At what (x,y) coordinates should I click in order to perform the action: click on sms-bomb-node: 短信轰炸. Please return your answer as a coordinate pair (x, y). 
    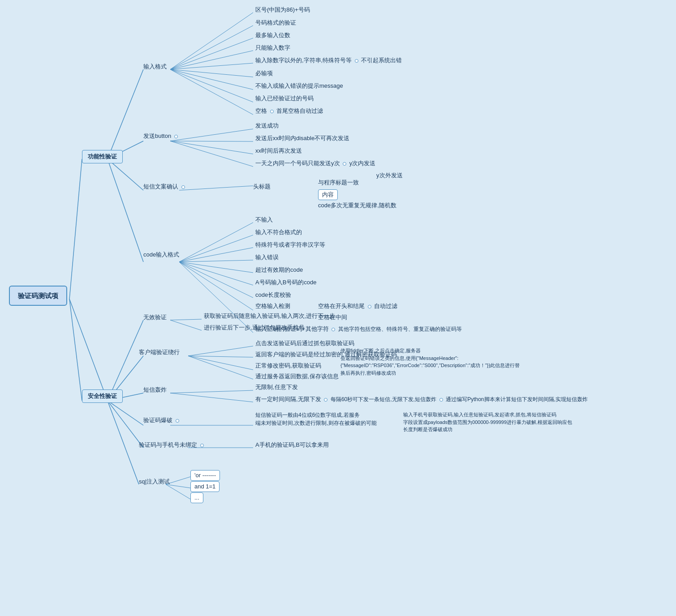
    Looking at the image, I should click on (155, 390).